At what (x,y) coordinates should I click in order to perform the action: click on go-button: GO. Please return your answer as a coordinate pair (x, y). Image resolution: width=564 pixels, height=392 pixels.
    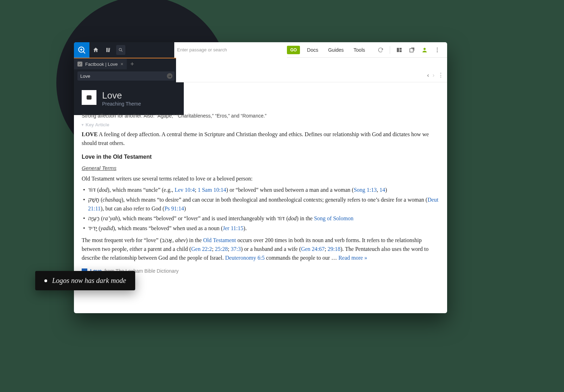
    Looking at the image, I should click on (294, 50).